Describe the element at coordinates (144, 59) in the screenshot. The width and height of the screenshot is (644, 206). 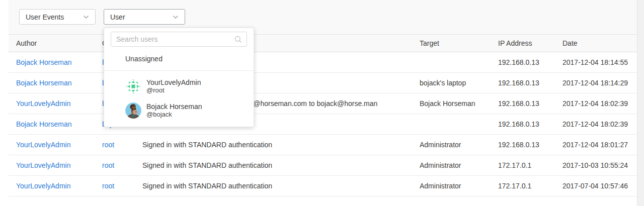
I see `unassigned-label: Unassigned` at that location.